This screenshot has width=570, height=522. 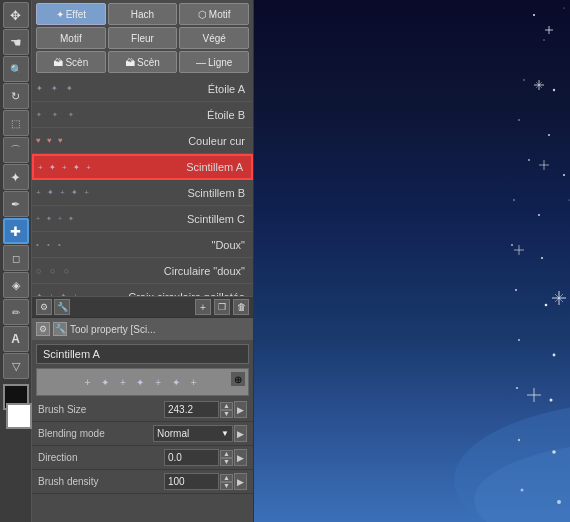 I want to click on scene1-icon: 🏔, so click(x=58, y=62).